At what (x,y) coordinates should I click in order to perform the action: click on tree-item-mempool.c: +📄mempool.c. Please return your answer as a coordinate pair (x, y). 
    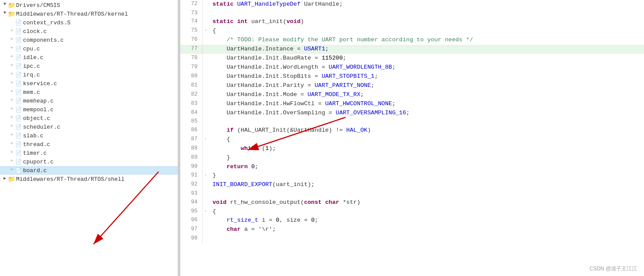
    Looking at the image, I should click on (89, 110).